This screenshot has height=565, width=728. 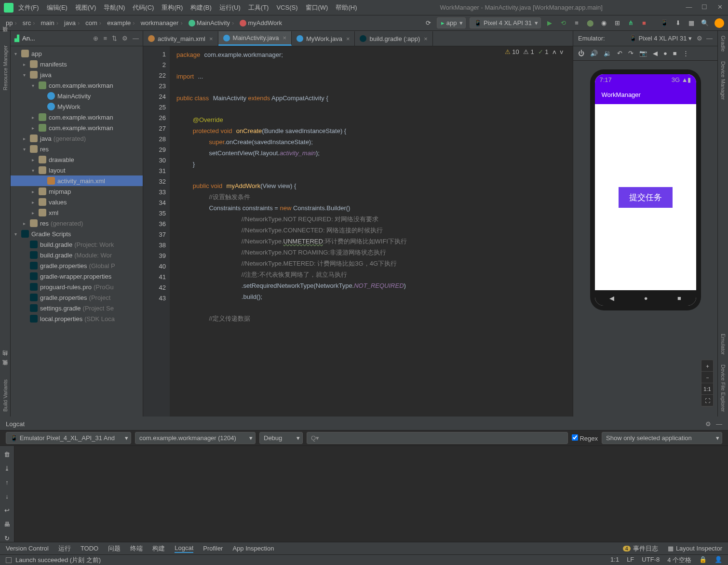 I want to click on sdk-icon: ⬇, so click(x=678, y=23).